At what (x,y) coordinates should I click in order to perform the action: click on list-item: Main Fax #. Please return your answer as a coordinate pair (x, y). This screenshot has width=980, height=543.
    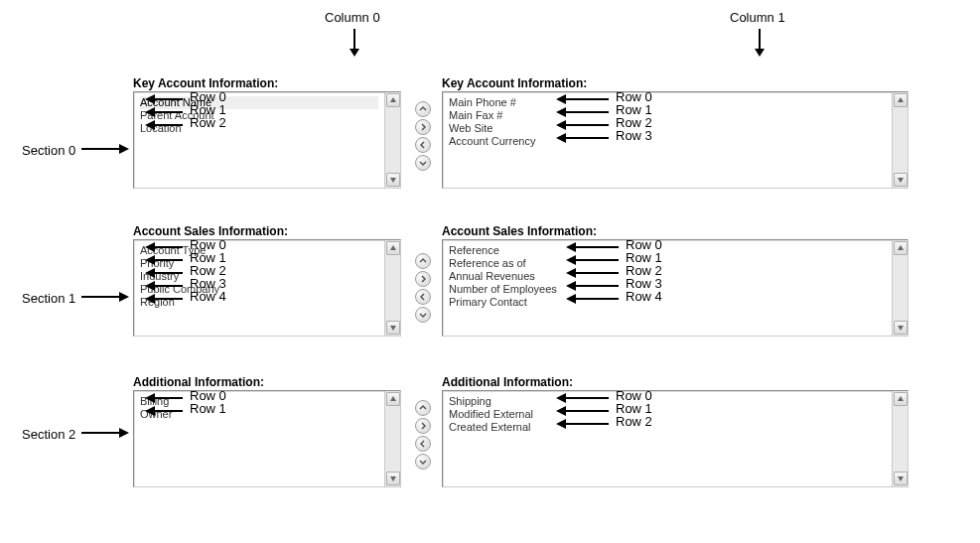
    Looking at the image, I should click on (667, 115).